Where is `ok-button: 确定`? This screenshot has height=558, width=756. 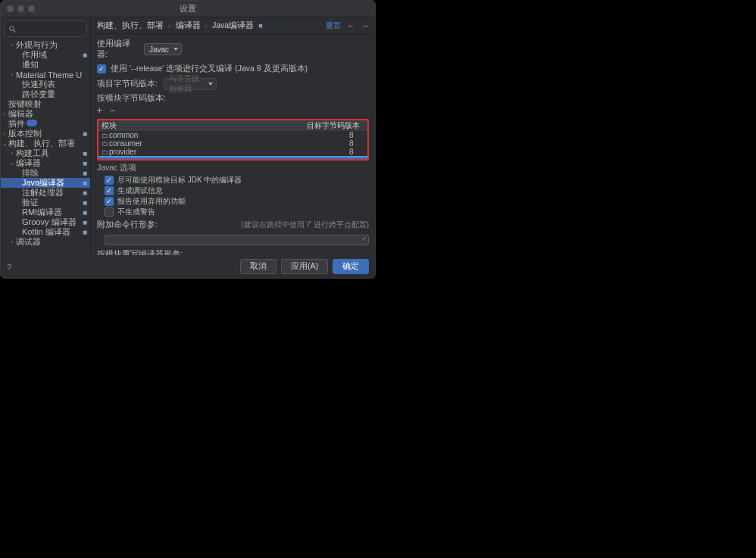 ok-button: 确定 is located at coordinates (351, 267).